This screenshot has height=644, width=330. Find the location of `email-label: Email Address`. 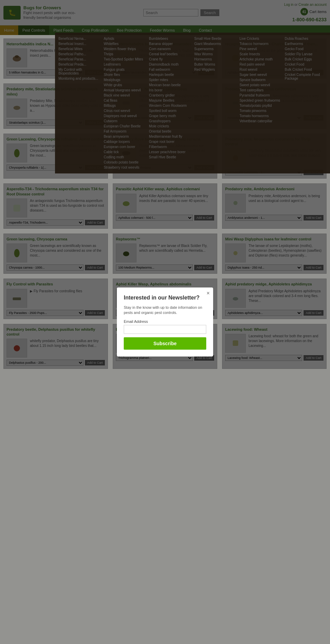

email-label: Email Address is located at coordinates (165, 321).